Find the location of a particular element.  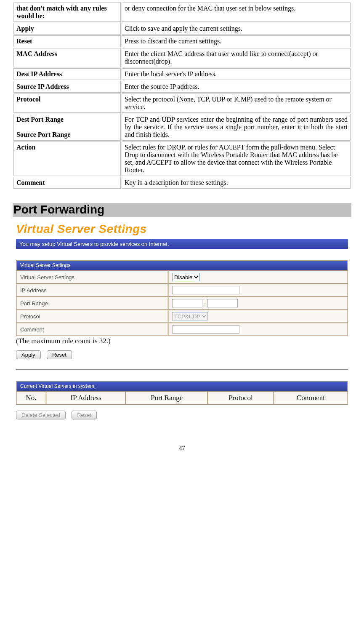

page-number: 47 is located at coordinates (182, 448).